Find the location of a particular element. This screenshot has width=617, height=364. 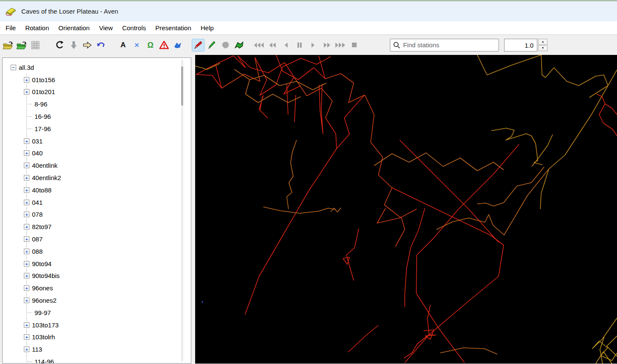

pause-button is located at coordinates (300, 45).